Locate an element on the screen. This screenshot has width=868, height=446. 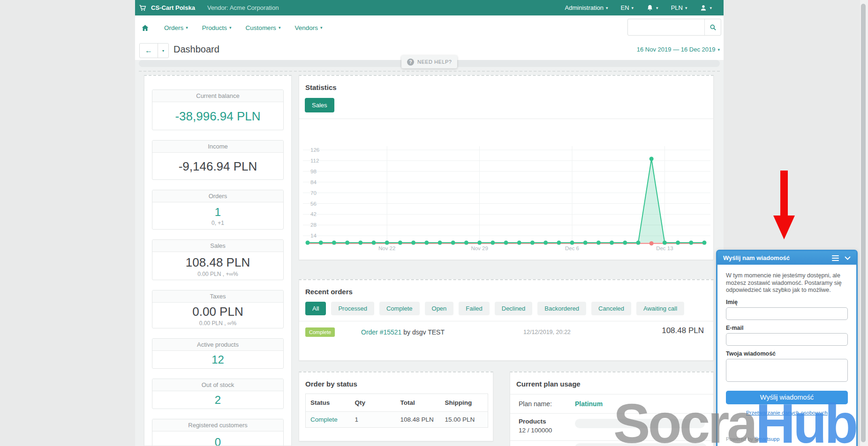
stat-card-value: -38,996.94 PLN is located at coordinates (218, 116).